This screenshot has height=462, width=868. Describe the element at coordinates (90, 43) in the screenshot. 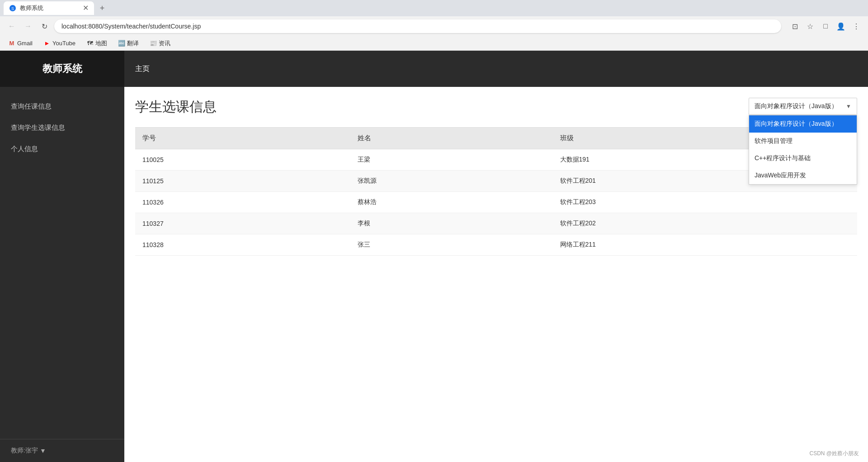

I see `maps-icon: 🗺` at that location.